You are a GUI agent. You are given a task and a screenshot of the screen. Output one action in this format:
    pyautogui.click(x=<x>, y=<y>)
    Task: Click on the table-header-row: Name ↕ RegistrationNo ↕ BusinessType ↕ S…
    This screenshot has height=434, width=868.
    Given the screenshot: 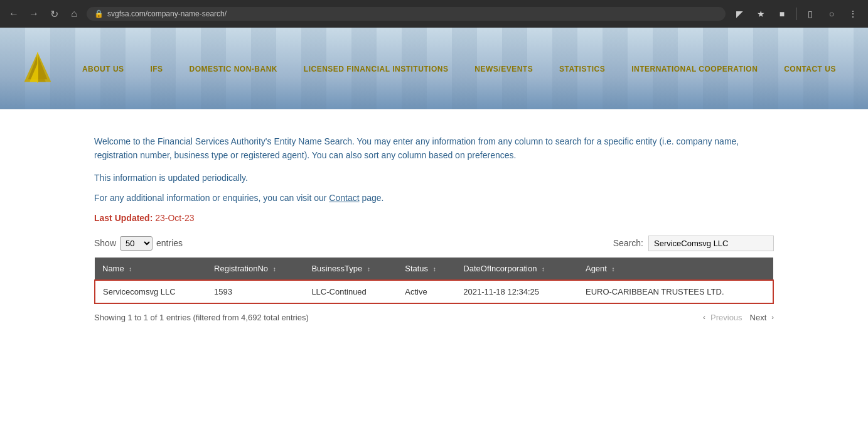 What is the action you would take?
    pyautogui.click(x=434, y=269)
    